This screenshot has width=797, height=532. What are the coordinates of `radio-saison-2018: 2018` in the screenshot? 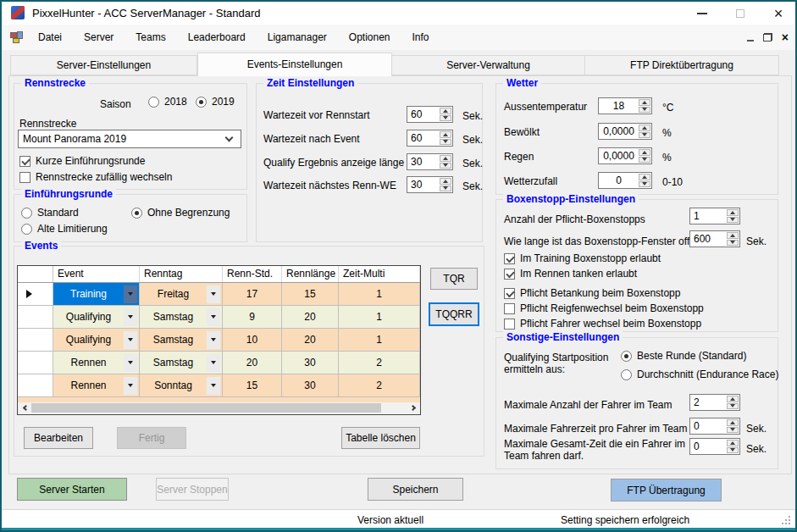 It's located at (168, 102).